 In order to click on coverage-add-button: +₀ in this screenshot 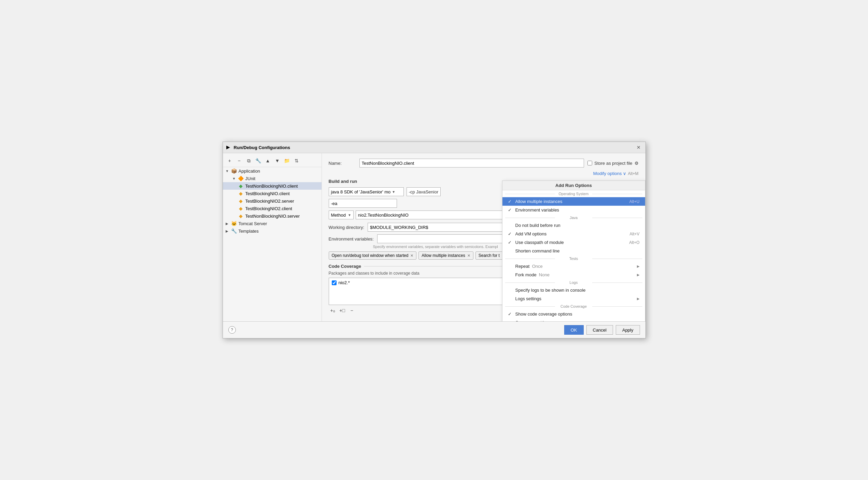, I will do `click(333, 310)`.